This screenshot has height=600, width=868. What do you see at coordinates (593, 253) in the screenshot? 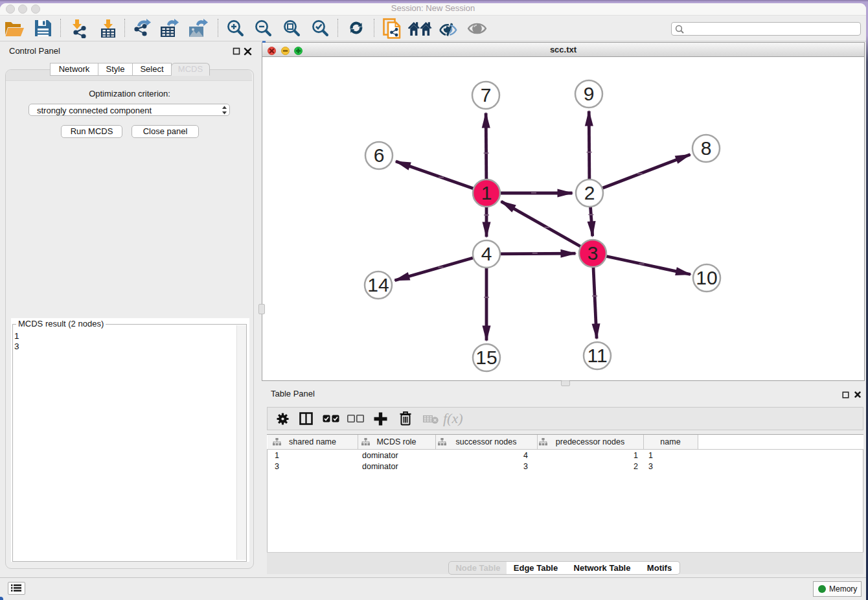
I see `svg-text: 3` at bounding box center [593, 253].